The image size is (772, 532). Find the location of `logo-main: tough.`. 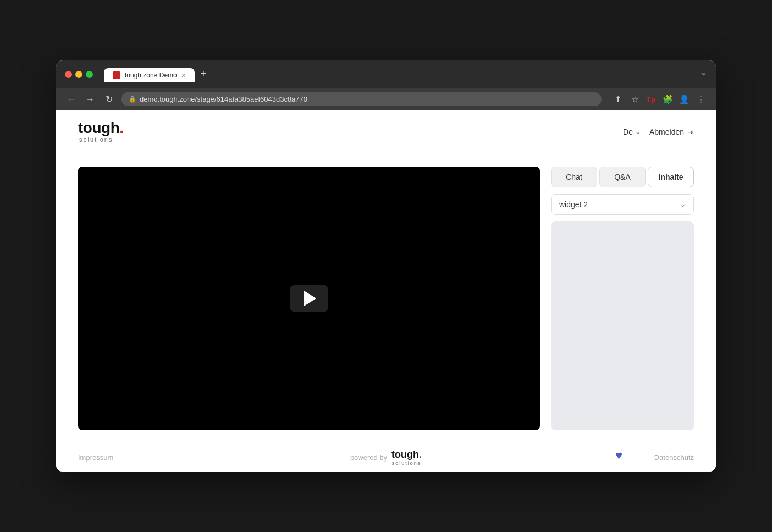

logo-main: tough. is located at coordinates (101, 128).